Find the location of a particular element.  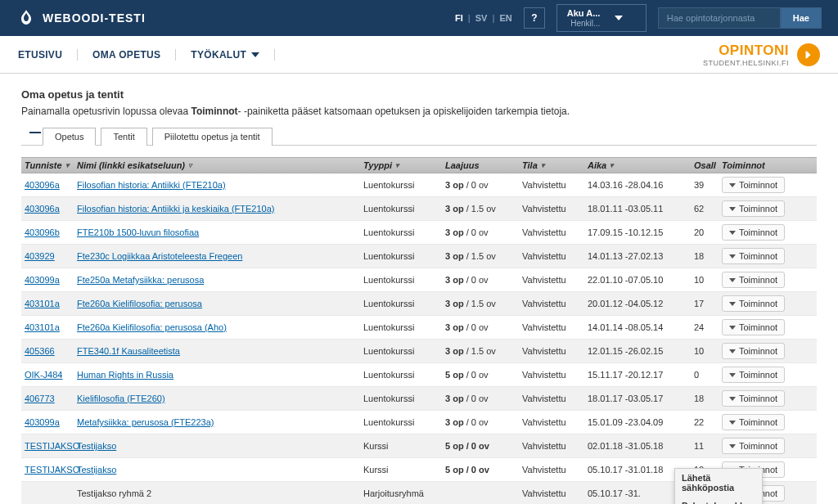

table-row: 405366FTE340.1f Kausaliteetista Luentoku… is located at coordinates (419, 352).